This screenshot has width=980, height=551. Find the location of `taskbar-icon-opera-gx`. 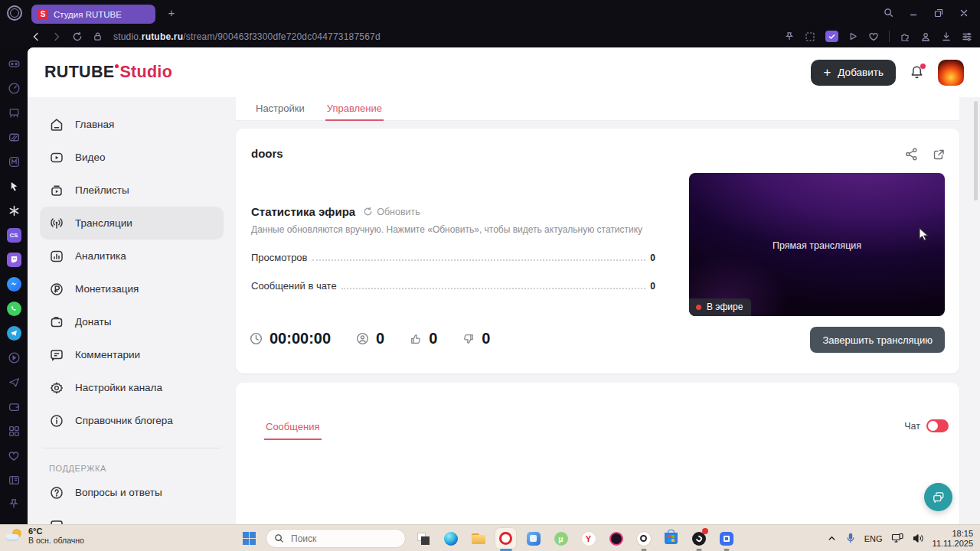

taskbar-icon-opera-gx is located at coordinates (616, 539).